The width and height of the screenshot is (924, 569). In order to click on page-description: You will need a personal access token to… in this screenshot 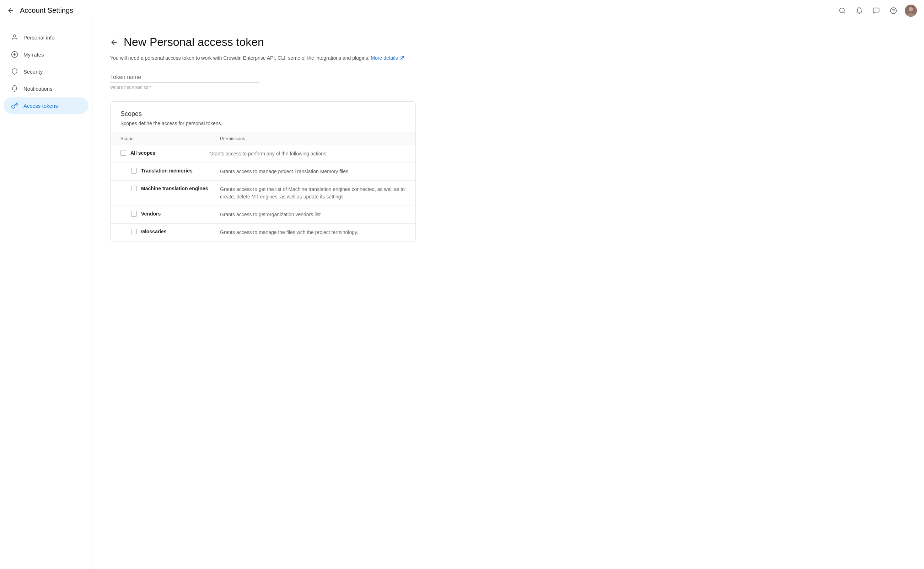, I will do `click(508, 58)`.